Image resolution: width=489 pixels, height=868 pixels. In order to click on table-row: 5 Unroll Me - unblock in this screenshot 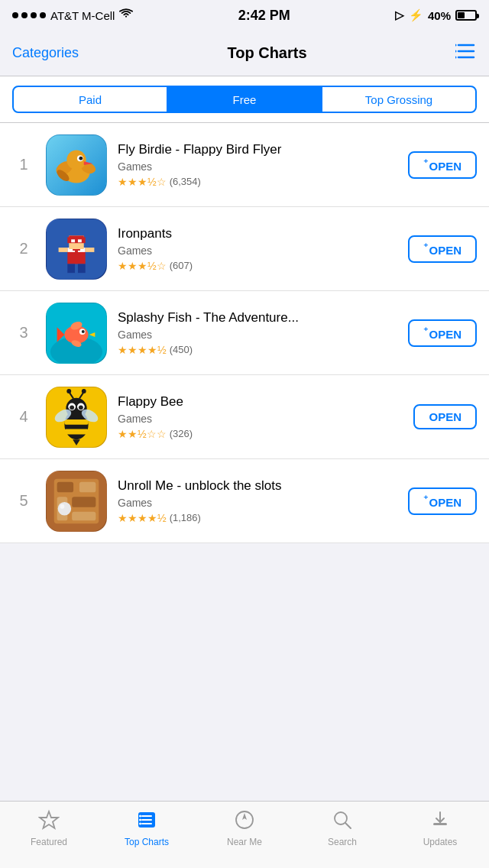, I will do `click(244, 501)`.